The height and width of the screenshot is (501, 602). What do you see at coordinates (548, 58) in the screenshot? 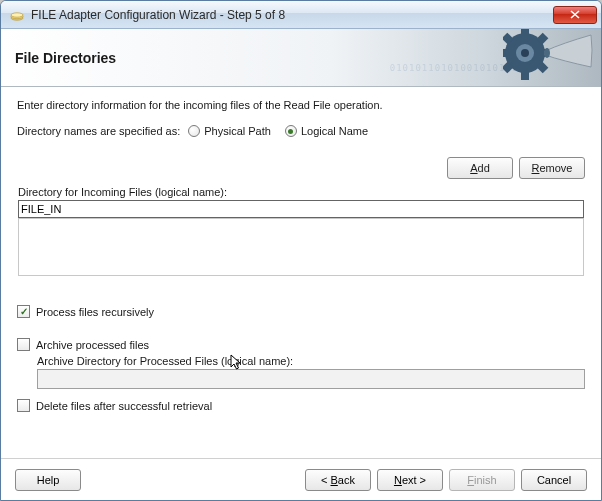
I see `gear-icon` at bounding box center [548, 58].